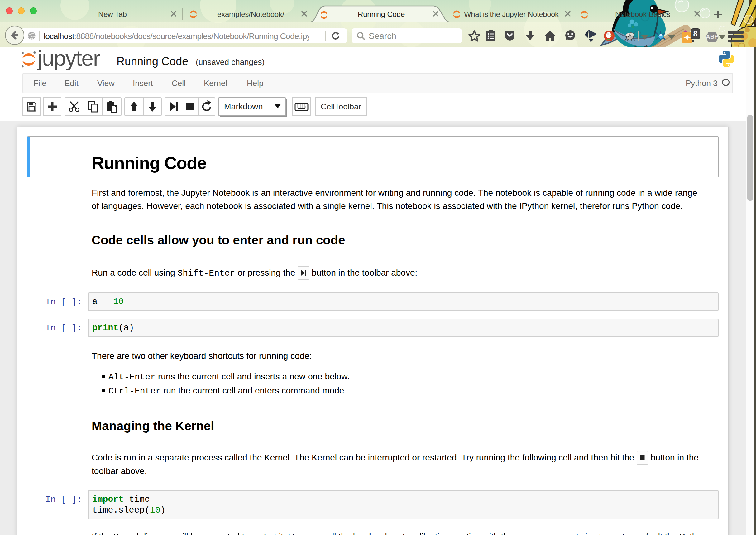 The image size is (756, 535). What do you see at coordinates (630, 37) in the screenshot?
I see `fly-addon-icon` at bounding box center [630, 37].